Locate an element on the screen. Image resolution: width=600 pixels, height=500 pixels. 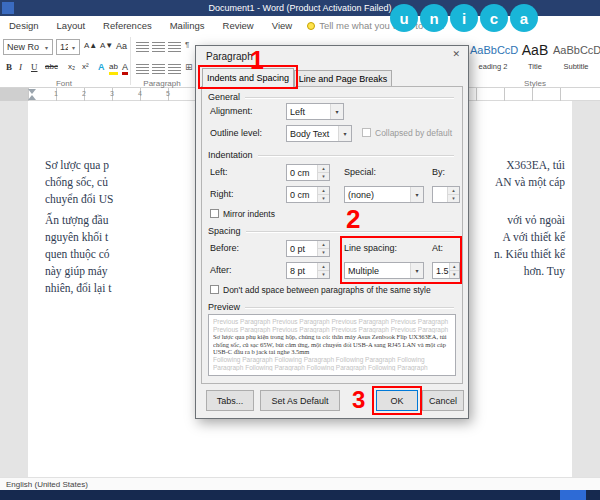
chevron-down-icon: ▾ is located at coordinates (46, 48).